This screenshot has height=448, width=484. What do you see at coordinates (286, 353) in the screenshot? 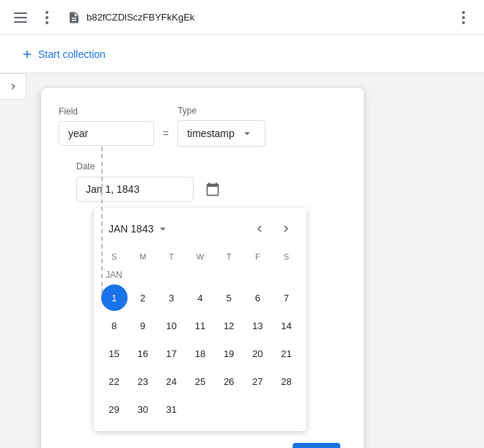
I see `calendar-day: 21` at bounding box center [286, 353].